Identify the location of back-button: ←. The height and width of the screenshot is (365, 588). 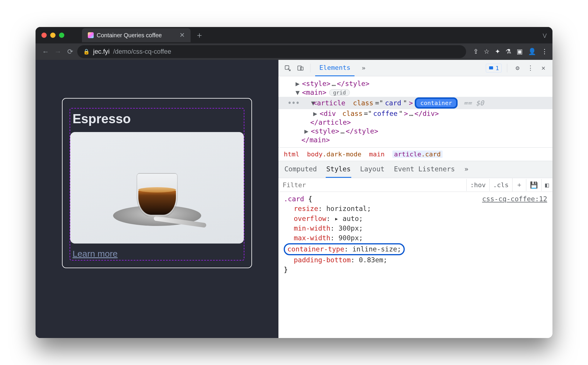
(46, 52).